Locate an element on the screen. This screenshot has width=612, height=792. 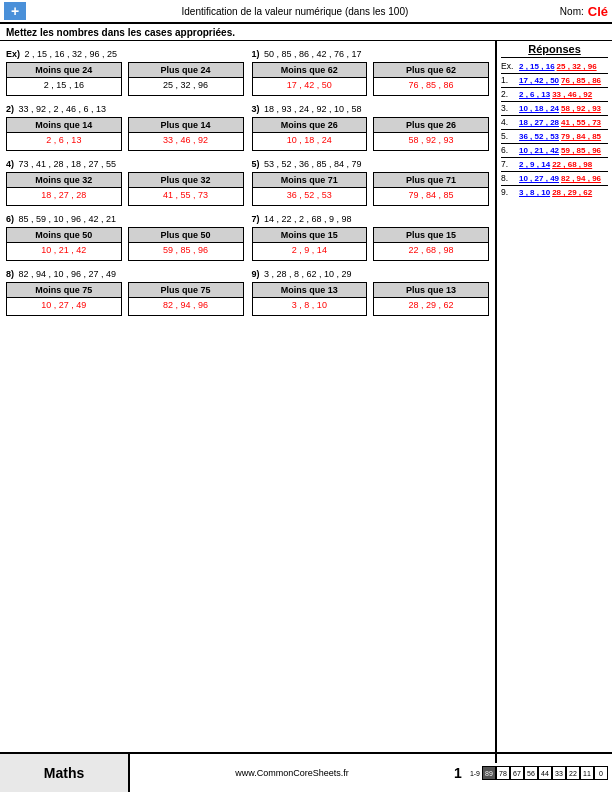
ex4-moins-label: Moins que 32 is located at coordinates (64, 180).